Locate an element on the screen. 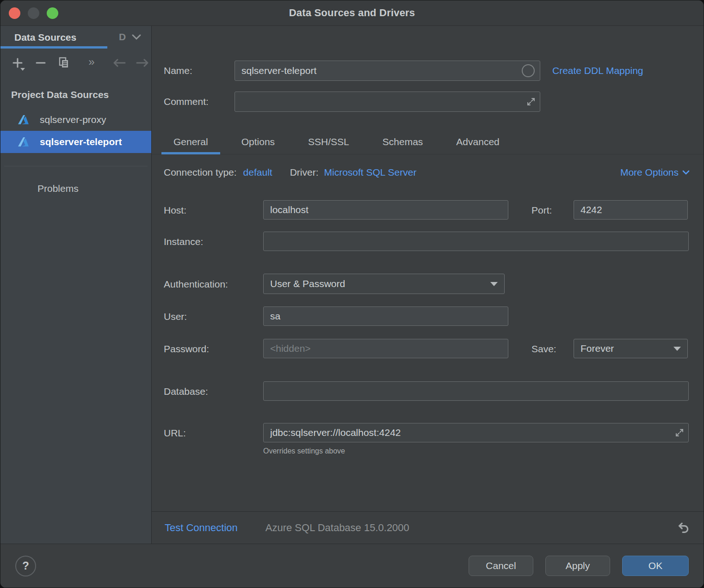  host-label: Host: is located at coordinates (175, 210).